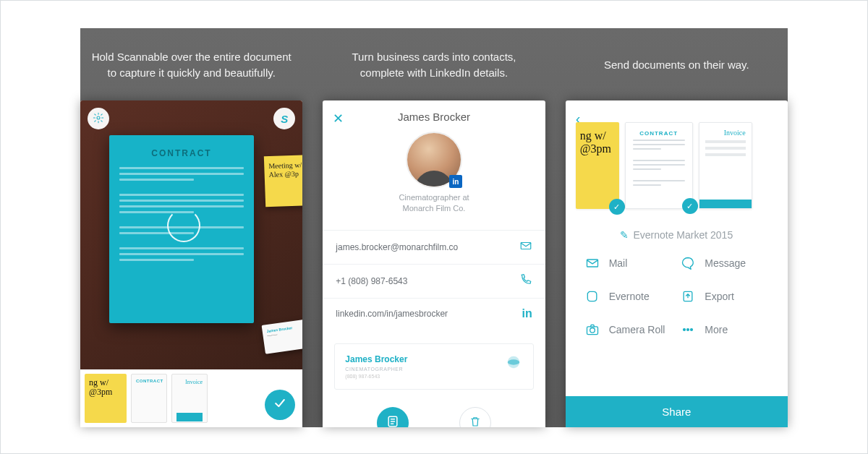  What do you see at coordinates (434, 203) in the screenshot?
I see `contact-subtitle: Cinematographer at Monarch Film Co.` at bounding box center [434, 203].